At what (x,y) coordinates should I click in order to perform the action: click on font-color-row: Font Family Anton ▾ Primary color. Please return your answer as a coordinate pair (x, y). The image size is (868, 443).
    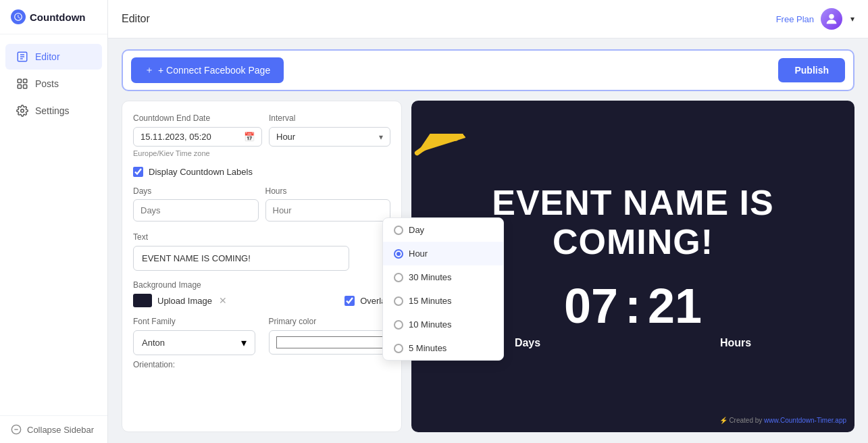
    Looking at the image, I should click on (262, 336).